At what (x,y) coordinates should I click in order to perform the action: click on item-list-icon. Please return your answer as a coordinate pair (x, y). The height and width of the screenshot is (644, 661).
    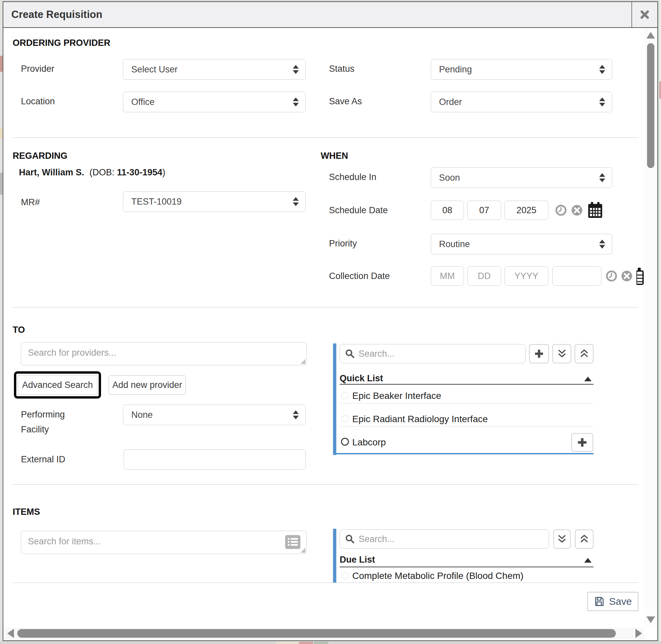
    Looking at the image, I should click on (293, 542).